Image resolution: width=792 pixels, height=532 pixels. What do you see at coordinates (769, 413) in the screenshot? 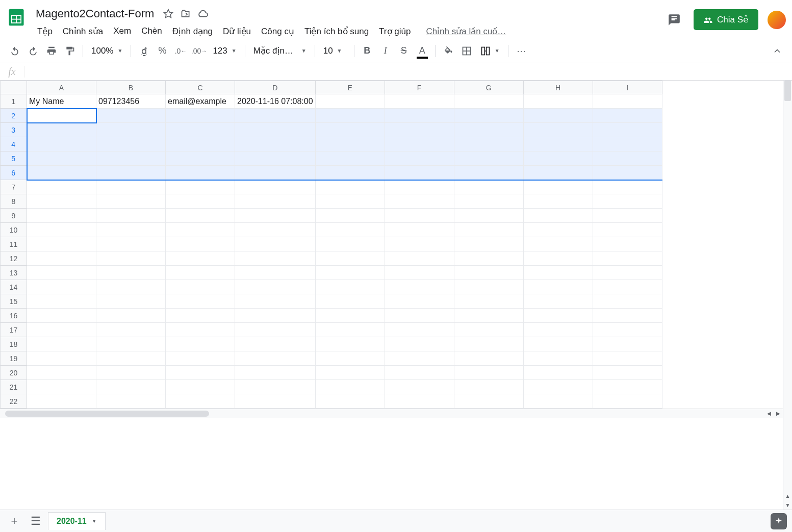
I see `scroll-left-icon: ◀` at bounding box center [769, 413].